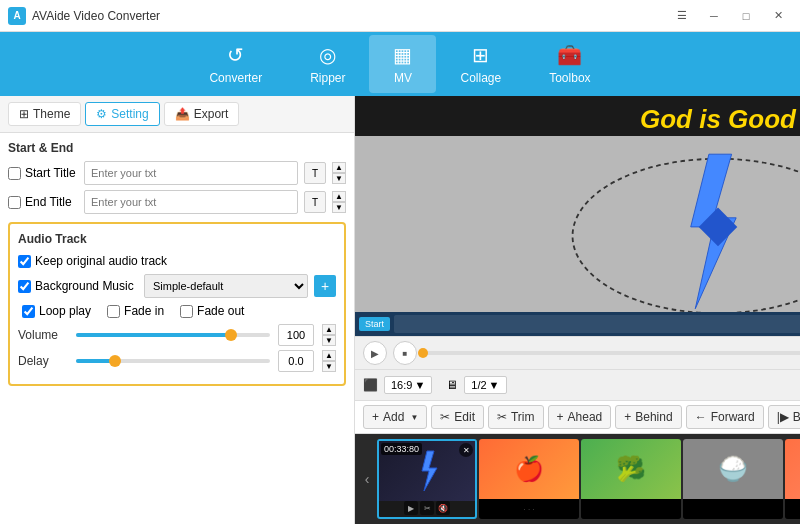 The height and width of the screenshot is (524, 800). Describe the element at coordinates (329, 366) in the screenshot. I see `delay-down: ▼` at that location.